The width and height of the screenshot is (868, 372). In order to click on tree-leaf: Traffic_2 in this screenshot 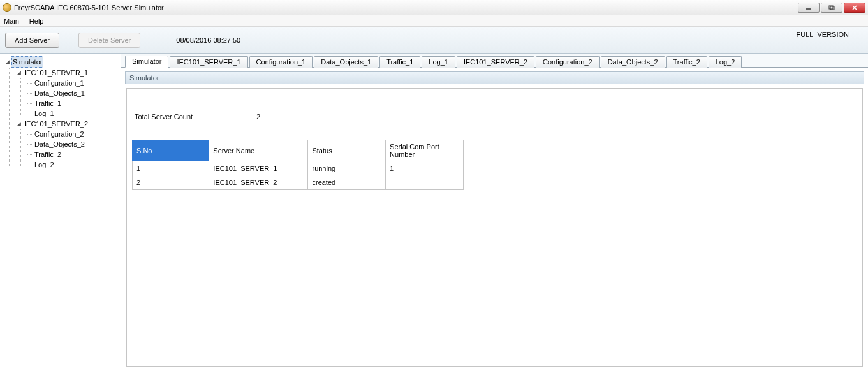, I will do `click(74, 154)`.